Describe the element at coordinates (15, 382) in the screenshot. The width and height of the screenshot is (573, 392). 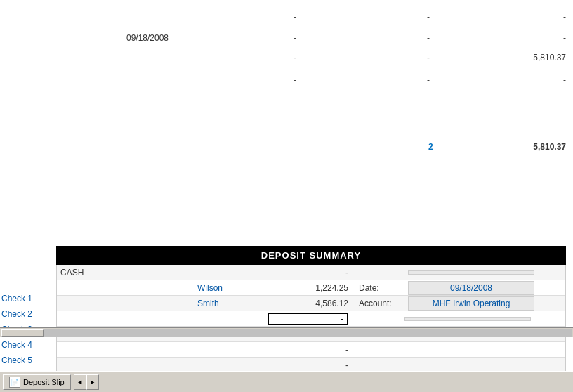
I see `deposit-slip-icon: 📄` at that location.